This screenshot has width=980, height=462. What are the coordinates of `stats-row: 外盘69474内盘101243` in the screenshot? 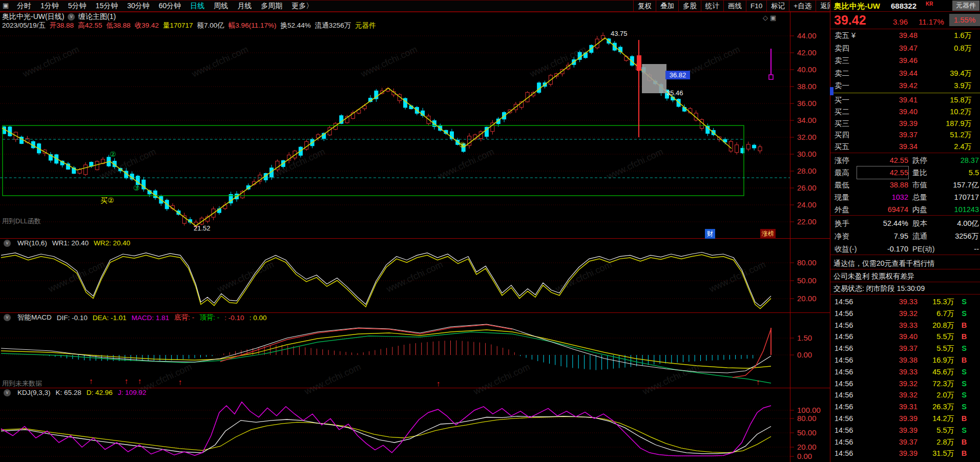 It's located at (905, 209).